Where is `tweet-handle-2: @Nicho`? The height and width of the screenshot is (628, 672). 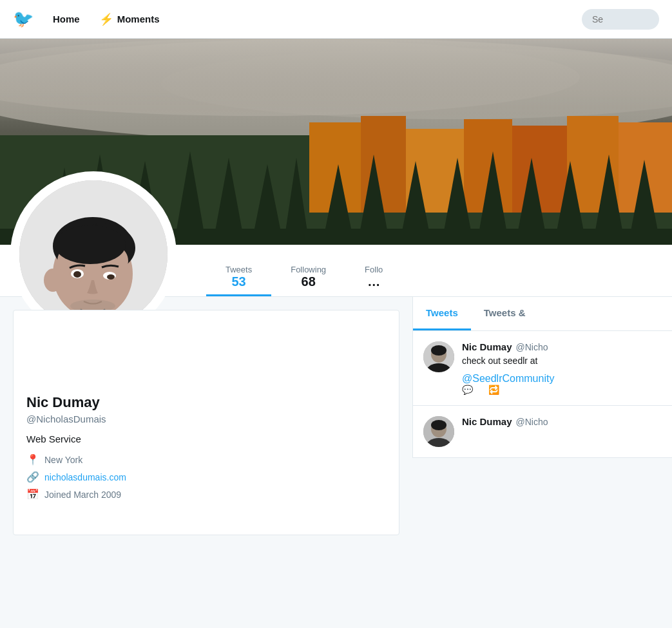
tweet-handle-2: @Nicho is located at coordinates (532, 422).